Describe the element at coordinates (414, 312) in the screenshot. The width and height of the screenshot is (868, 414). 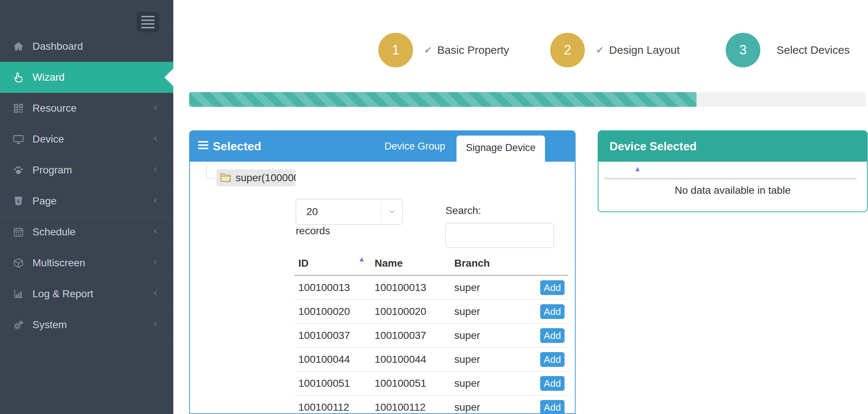
I see `cell-name: 100100020` at that location.